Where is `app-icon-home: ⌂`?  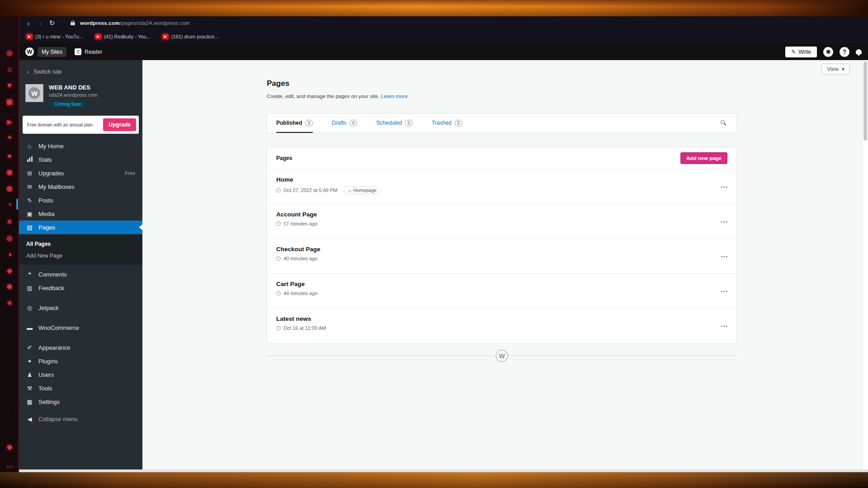 app-icon-home: ⌂ is located at coordinates (9, 69).